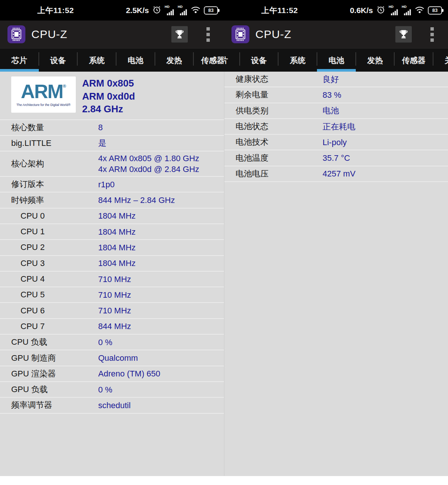 The width and height of the screenshot is (448, 485). I want to click on table-row: CPU 2 1804 MHz, so click(112, 248).